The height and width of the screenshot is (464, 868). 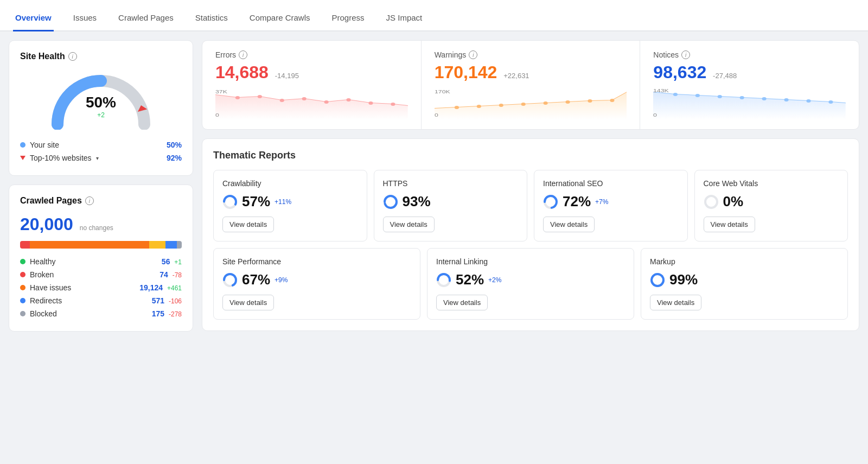 I want to click on blocked-dot, so click(x=23, y=314).